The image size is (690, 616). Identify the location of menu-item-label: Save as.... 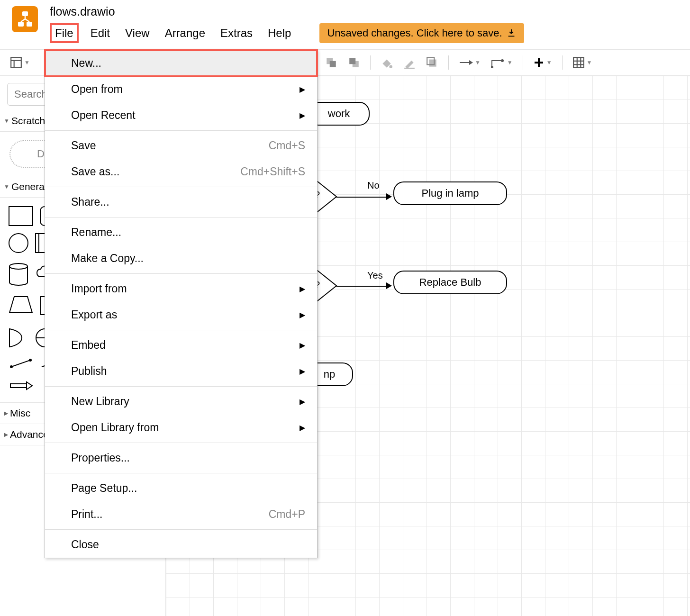
(95, 172).